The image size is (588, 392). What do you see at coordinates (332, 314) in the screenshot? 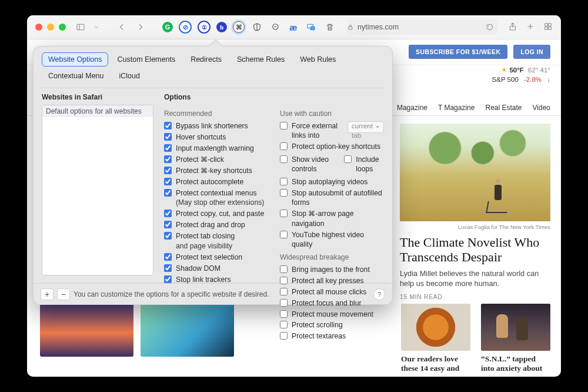
I see `option-b4: Protect mouse movement` at bounding box center [332, 314].